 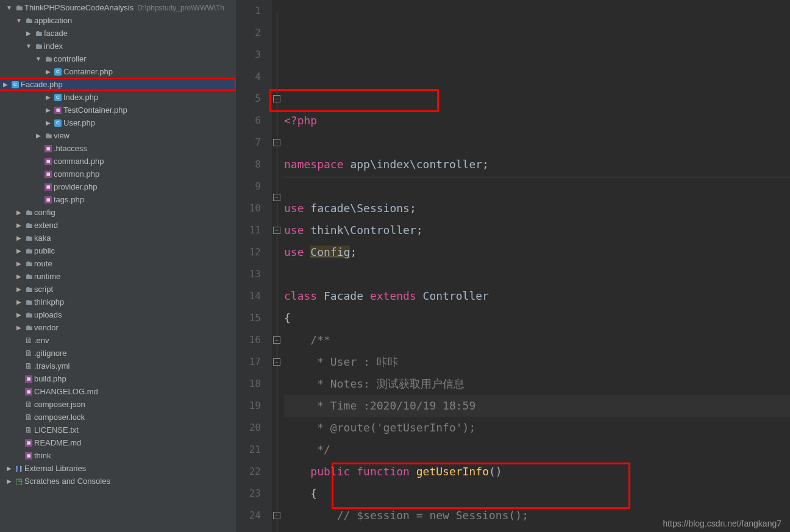 I want to click on tree-item-license-txt: 🗎LICENSE.txt, so click(x=118, y=430).